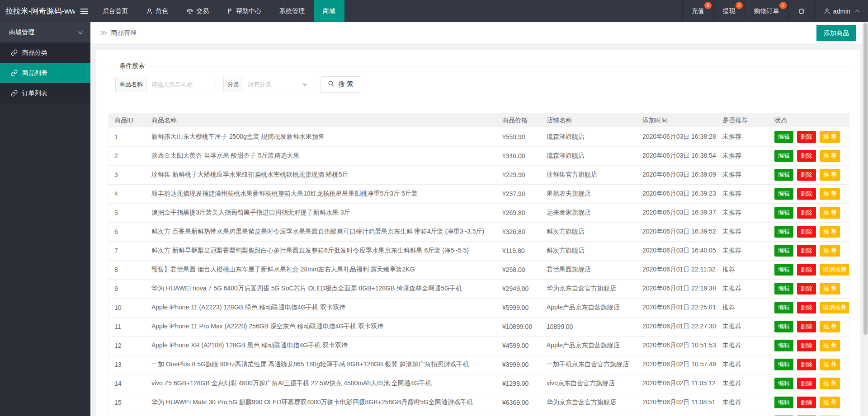 The width and height of the screenshot is (868, 416). What do you see at coordinates (836, 33) in the screenshot?
I see `add-product-button: 添加商品` at bounding box center [836, 33].